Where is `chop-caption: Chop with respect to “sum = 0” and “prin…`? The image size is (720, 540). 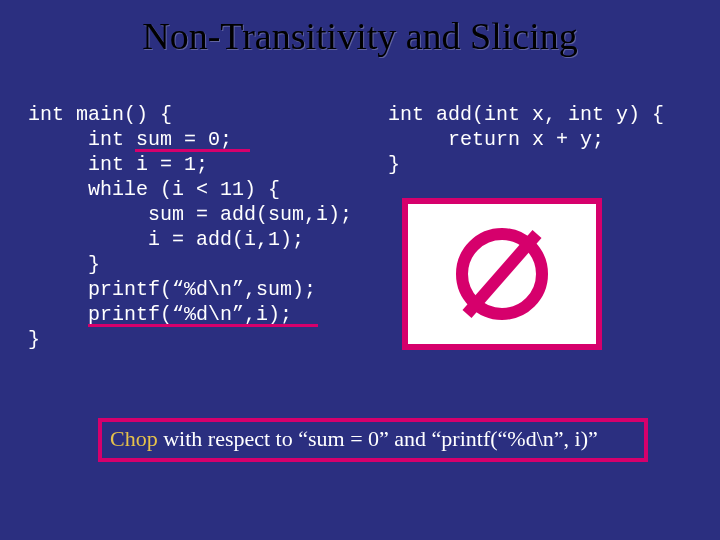 chop-caption: Chop with respect to “sum = 0” and “prin… is located at coordinates (373, 440).